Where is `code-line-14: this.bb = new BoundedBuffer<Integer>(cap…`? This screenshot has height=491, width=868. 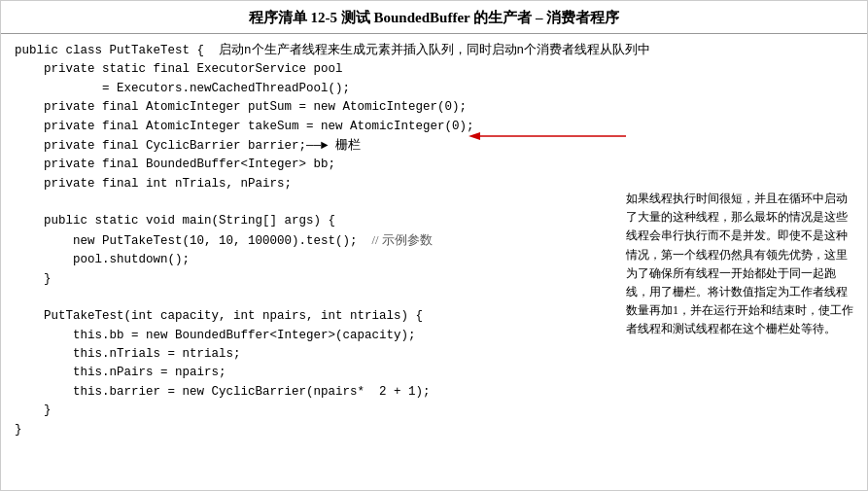 code-line-14: this.bb = new BoundedBuffer<Integer>(cap… is located at coordinates (216, 335).